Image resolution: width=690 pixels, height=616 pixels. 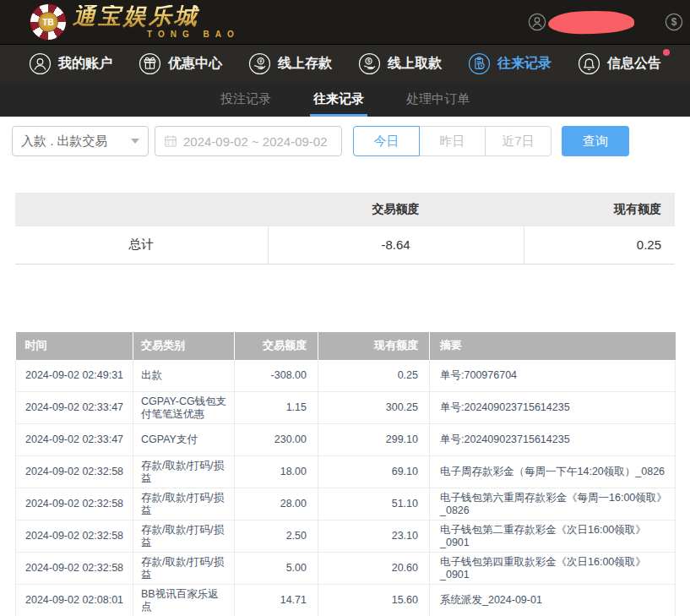 I want to click on user-icon, so click(x=41, y=64).